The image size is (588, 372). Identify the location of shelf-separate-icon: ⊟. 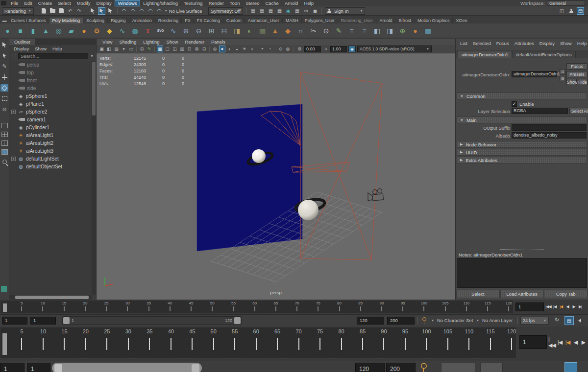
(224, 31).